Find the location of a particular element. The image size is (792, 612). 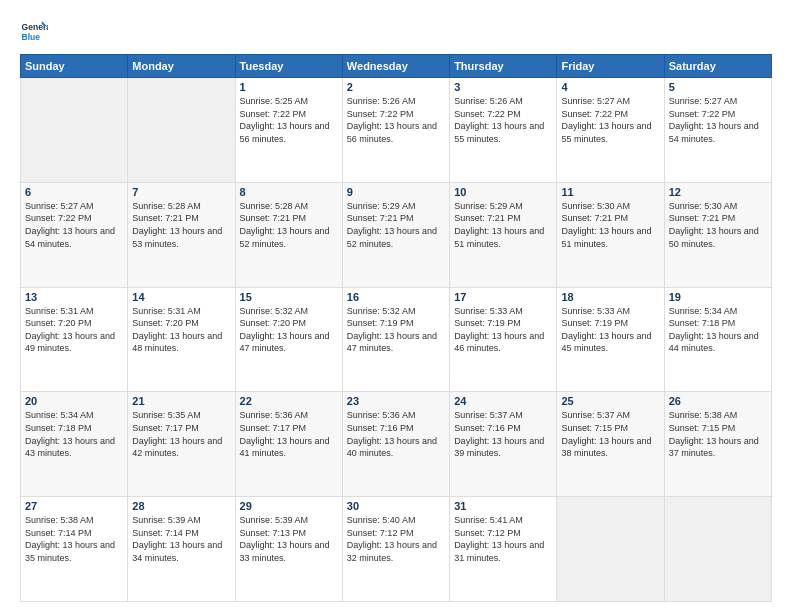

day-number: 8 is located at coordinates (289, 192).